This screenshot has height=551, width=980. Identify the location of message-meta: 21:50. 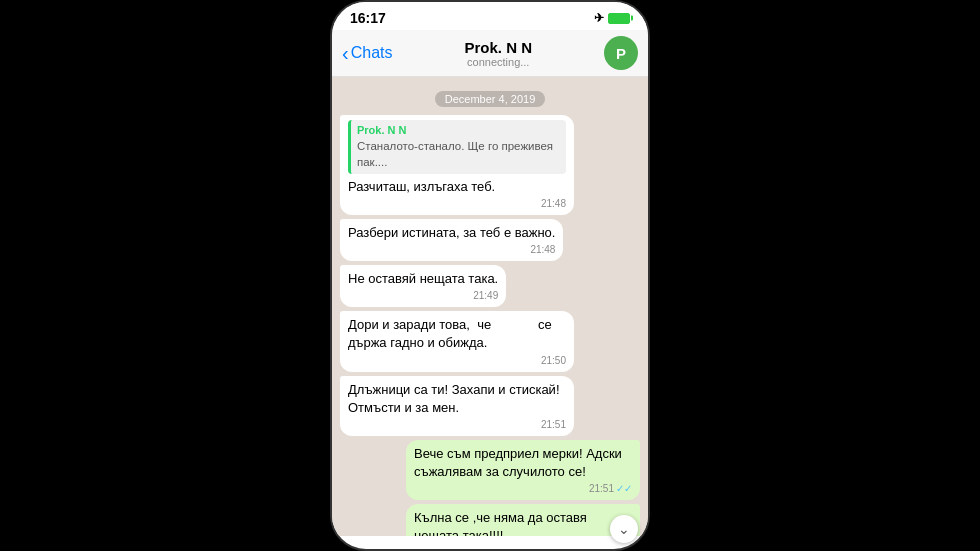
(457, 361).